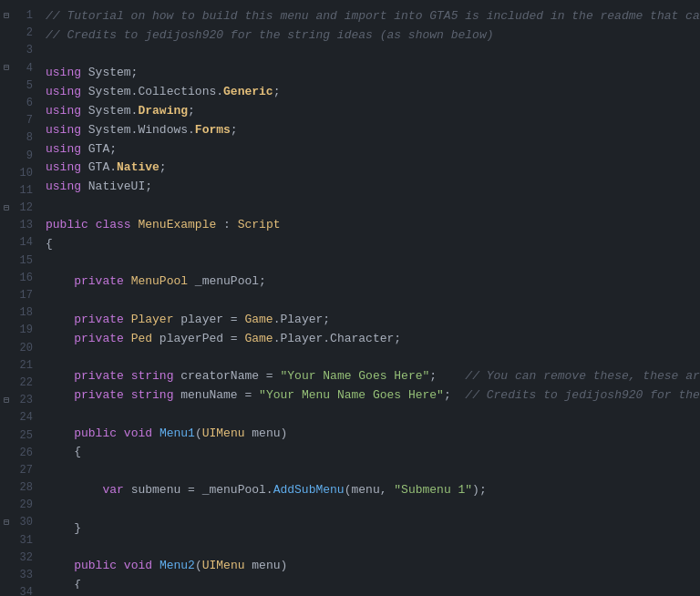 The width and height of the screenshot is (700, 596). Describe the element at coordinates (24, 120) in the screenshot. I see `line-number: 7` at that location.